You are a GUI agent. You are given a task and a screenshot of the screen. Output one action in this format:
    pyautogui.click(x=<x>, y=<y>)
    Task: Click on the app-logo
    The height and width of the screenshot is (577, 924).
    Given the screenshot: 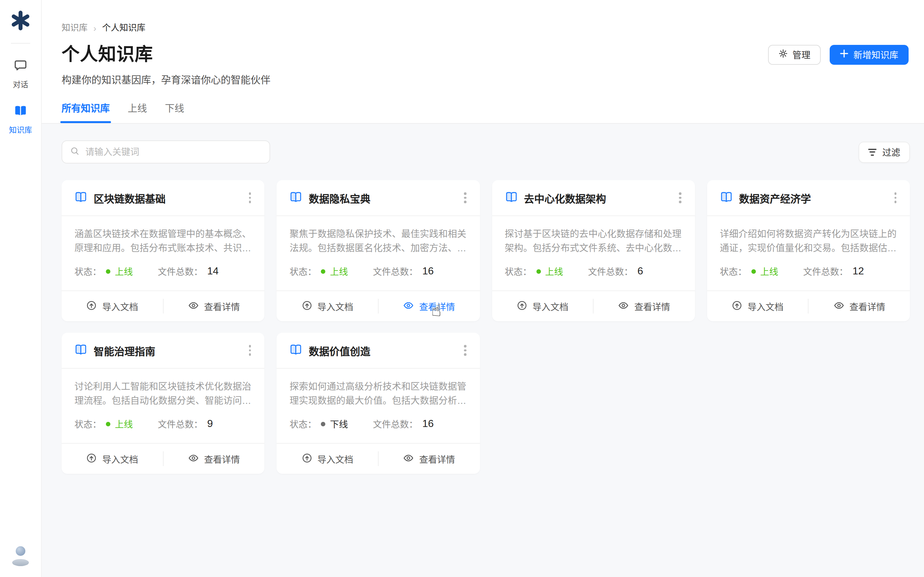 What is the action you would take?
    pyautogui.click(x=21, y=22)
    